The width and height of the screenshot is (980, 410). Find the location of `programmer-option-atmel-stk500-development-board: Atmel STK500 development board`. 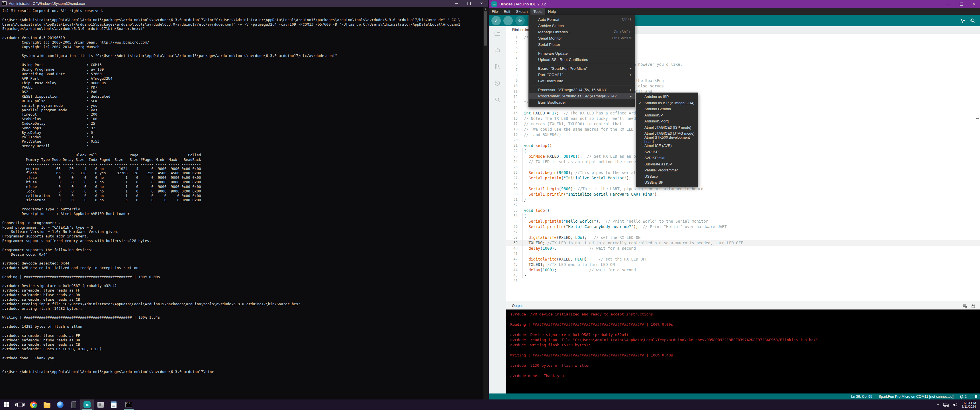

programmer-option-atmel-stk500-development-board: Atmel STK500 development board is located at coordinates (667, 140).